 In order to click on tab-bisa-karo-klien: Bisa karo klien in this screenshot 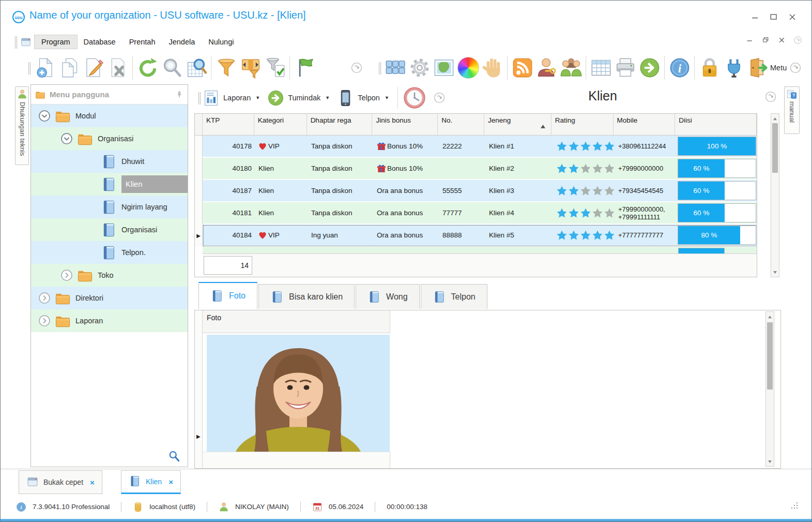, I will do `click(307, 296)`.